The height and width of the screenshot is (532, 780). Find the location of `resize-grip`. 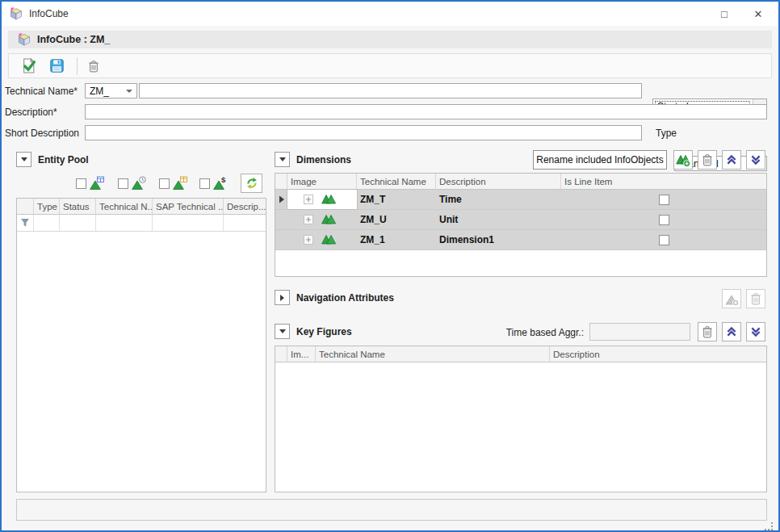

resize-grip is located at coordinates (768, 526).